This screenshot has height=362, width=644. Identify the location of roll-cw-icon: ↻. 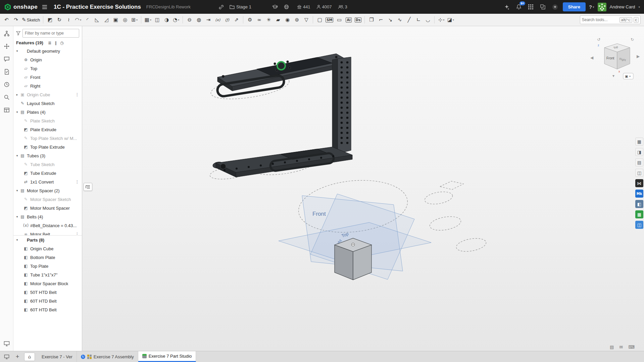
(632, 40).